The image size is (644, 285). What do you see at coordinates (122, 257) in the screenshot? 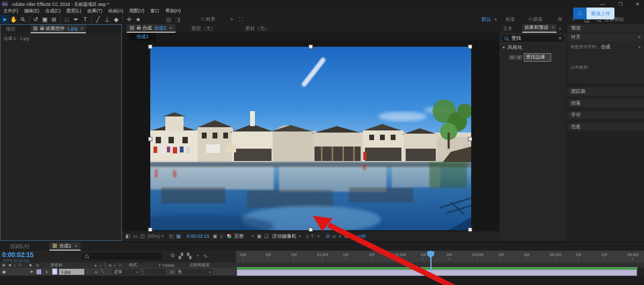
I see `timeline-search-box` at bounding box center [122, 257].